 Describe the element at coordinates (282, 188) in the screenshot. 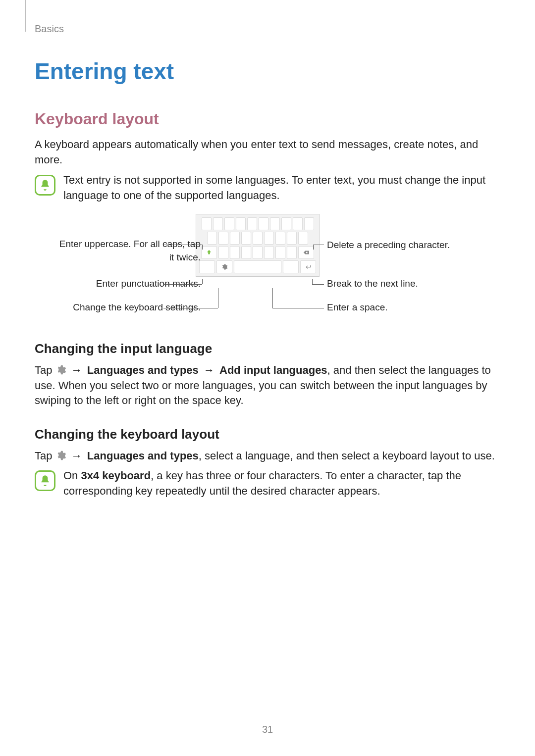

I see `note-text-1: Text entry is not supported in some lang…` at that location.